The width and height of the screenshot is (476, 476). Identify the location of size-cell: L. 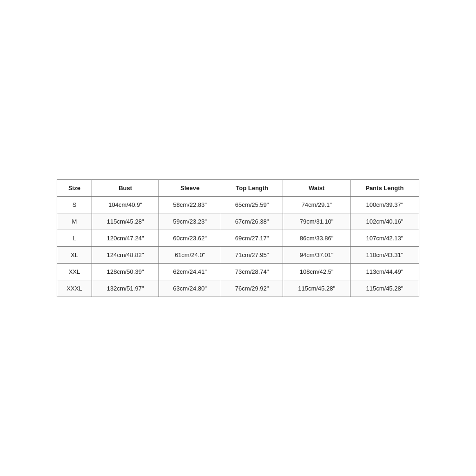
(74, 238).